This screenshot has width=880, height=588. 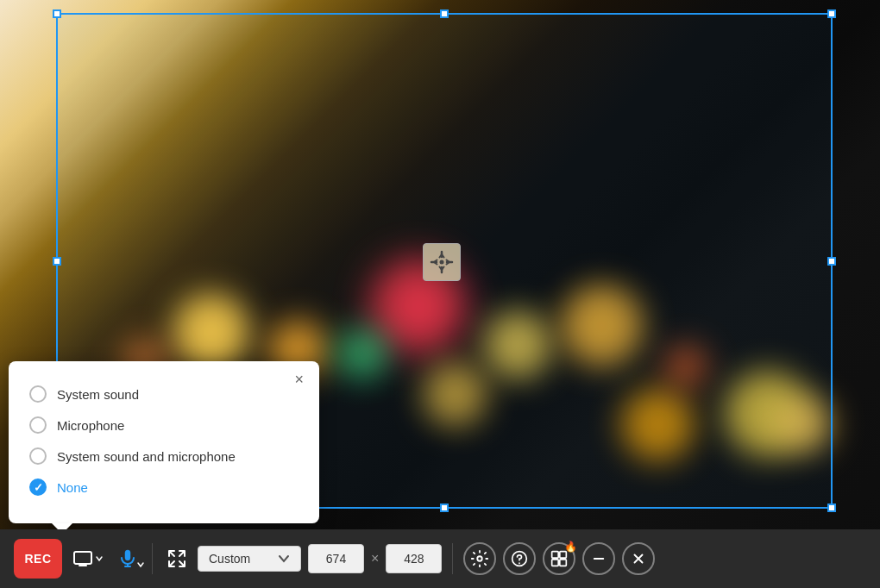 I want to click on popup-close-button: ×, so click(x=299, y=379).